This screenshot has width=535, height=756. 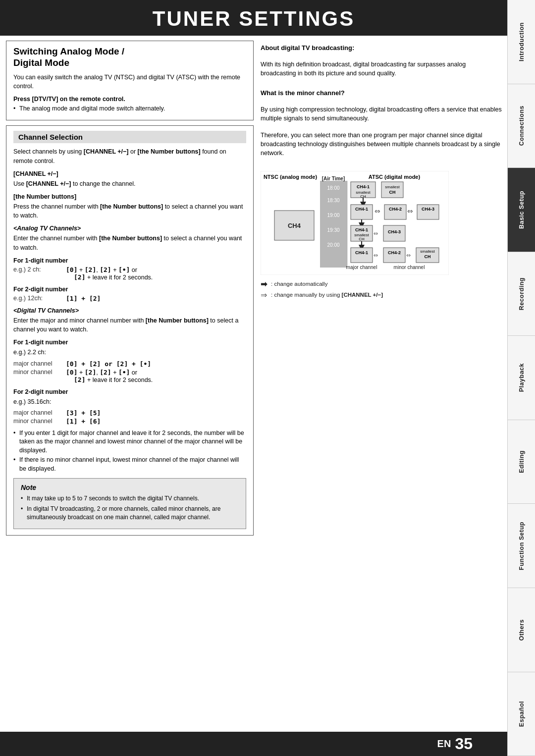 What do you see at coordinates (264, 295) in the screenshot?
I see `outline-arrow-icon: ⇒` at bounding box center [264, 295].